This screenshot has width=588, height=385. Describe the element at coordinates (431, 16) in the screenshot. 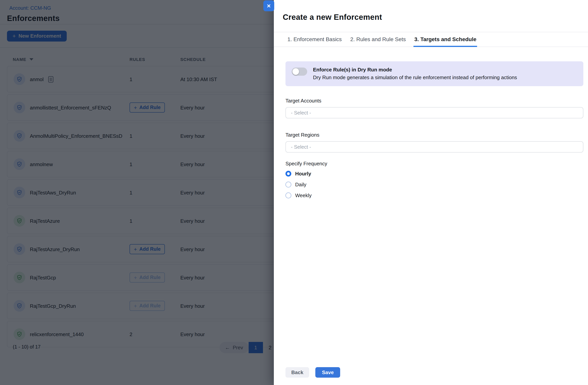

I see `drawer-header: Create a new Enforcement` at that location.